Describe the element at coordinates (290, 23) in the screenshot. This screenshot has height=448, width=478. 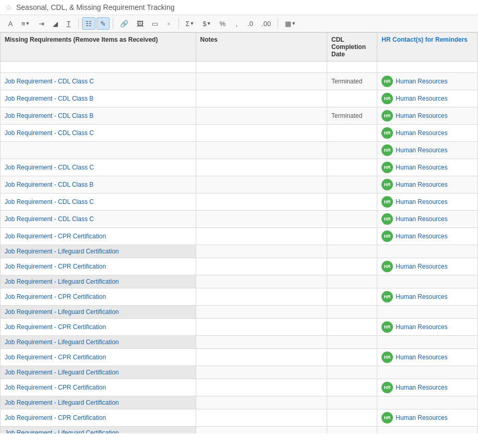
I see `grid-button: ▦ ▼` at that location.